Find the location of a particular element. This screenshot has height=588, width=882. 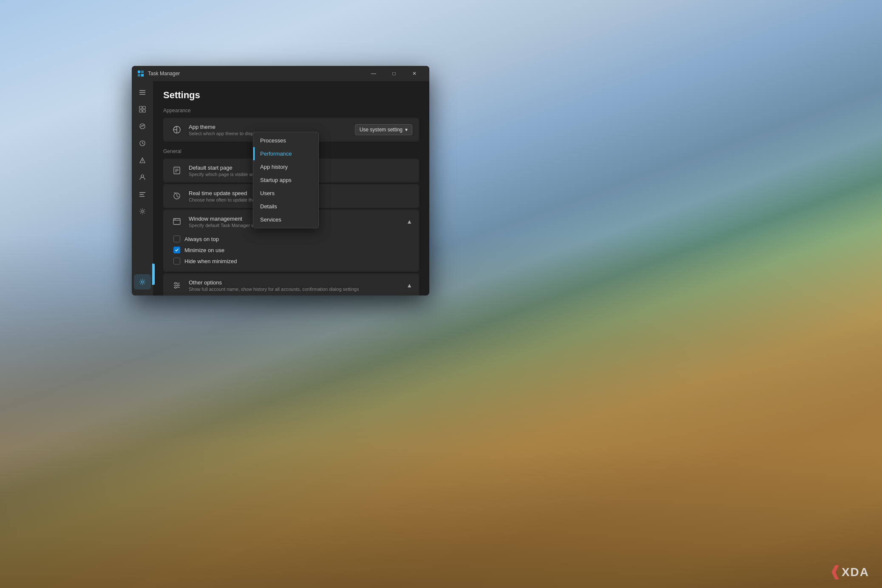

app-icon is located at coordinates (141, 74).